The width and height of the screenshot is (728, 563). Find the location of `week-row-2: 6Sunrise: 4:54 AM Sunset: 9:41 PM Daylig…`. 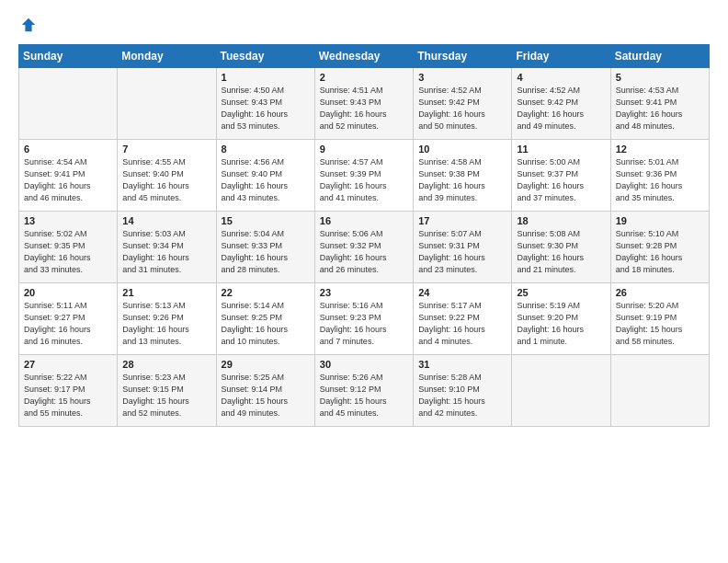

week-row-2: 6Sunrise: 4:54 AM Sunset: 9:41 PM Daylig… is located at coordinates (364, 176).